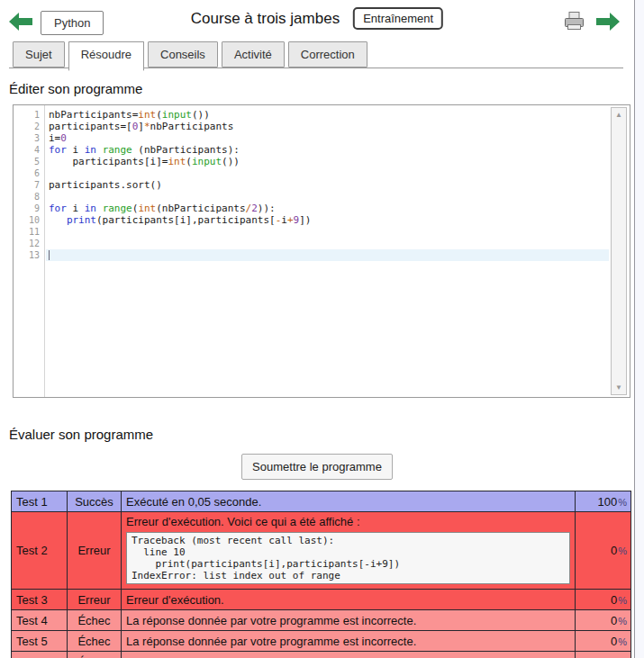  What do you see at coordinates (328, 115) in the screenshot?
I see `code-line: nbParticipants=int(input())` at bounding box center [328, 115].